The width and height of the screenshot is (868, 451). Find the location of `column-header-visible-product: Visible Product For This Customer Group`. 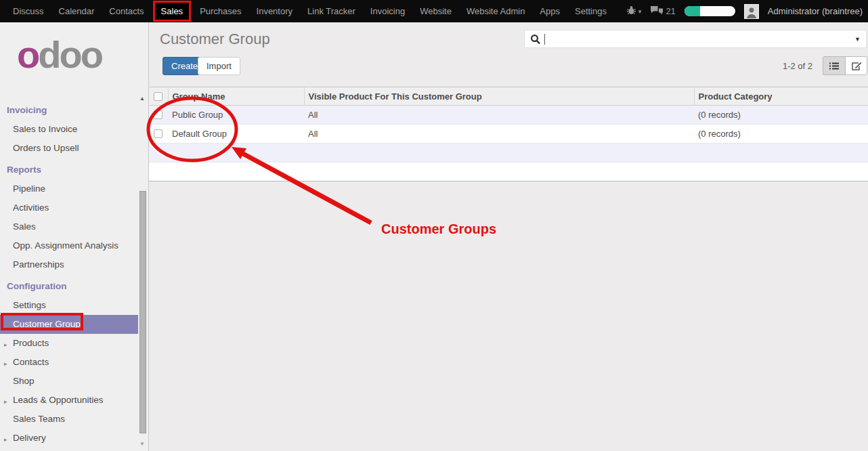

column-header-visible-product: Visible Product For This Customer Group is located at coordinates (499, 96).